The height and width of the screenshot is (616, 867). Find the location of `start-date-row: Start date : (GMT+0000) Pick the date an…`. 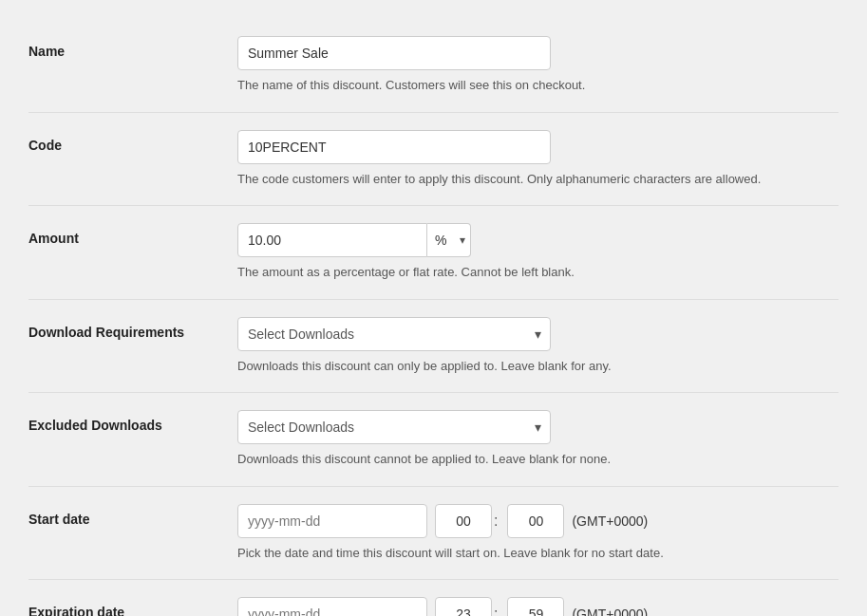

start-date-row: Start date : (GMT+0000) Pick the date an… is located at coordinates (433, 533).